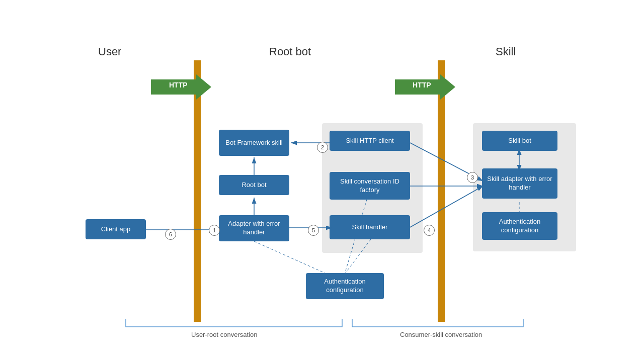 The width and height of the screenshot is (644, 362). I want to click on circle-6: 6, so click(171, 234).